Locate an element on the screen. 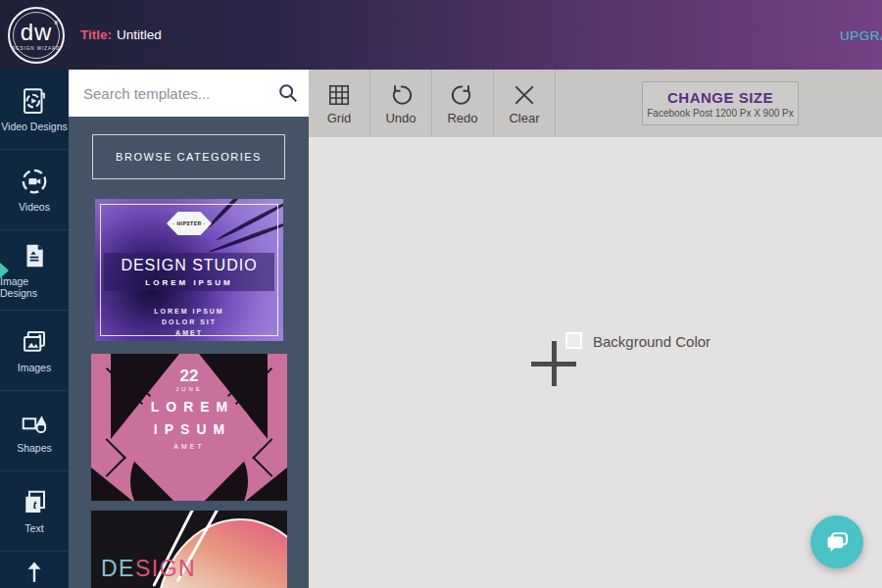 This screenshot has height=588, width=882. search-input is located at coordinates (188, 93).